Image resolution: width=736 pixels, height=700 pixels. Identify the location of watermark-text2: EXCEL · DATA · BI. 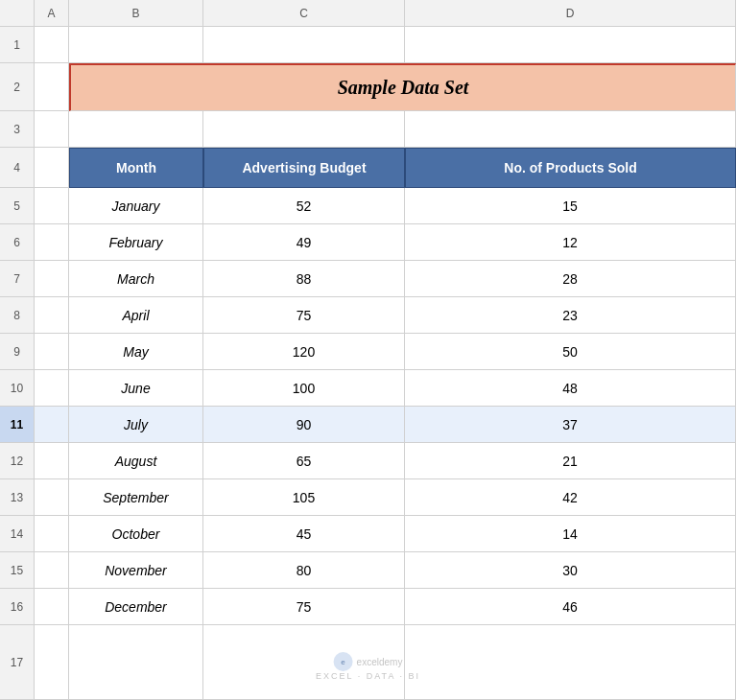
(368, 676).